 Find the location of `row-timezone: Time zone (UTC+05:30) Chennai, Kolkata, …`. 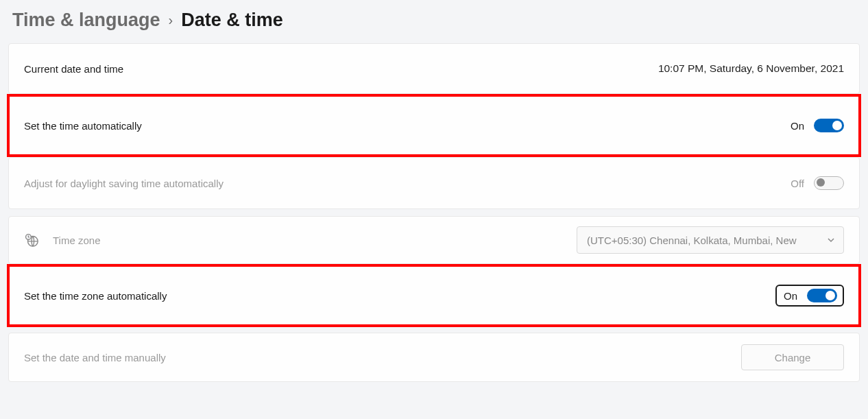

row-timezone: Time zone (UTC+05:30) Chennai, Kolkata, … is located at coordinates (434, 240).